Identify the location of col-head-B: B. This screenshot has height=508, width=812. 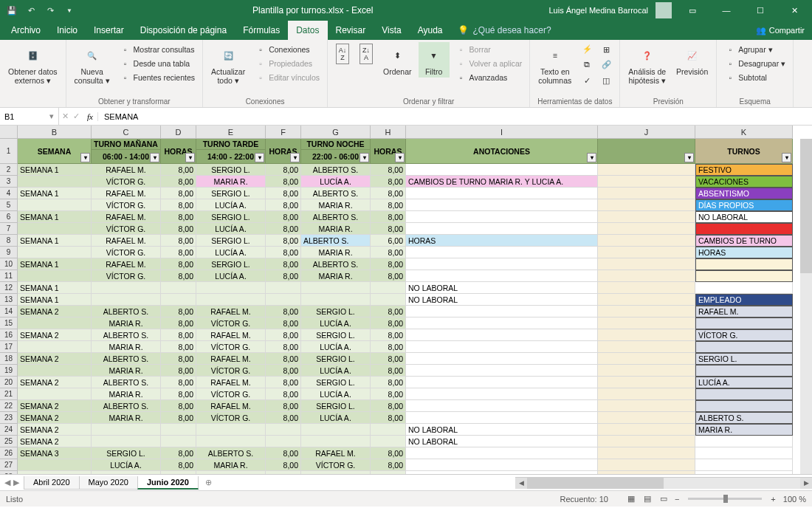
(55, 132).